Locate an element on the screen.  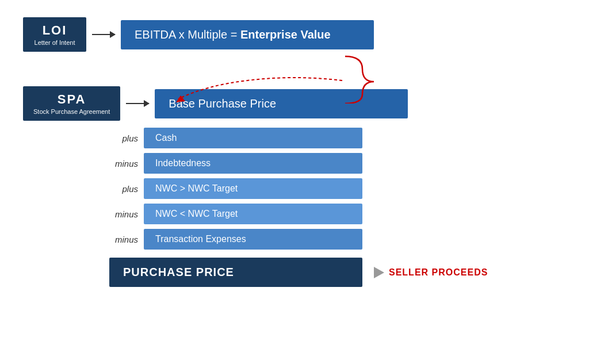
loi-box: LOI Letter of Intent is located at coordinates (55, 35).